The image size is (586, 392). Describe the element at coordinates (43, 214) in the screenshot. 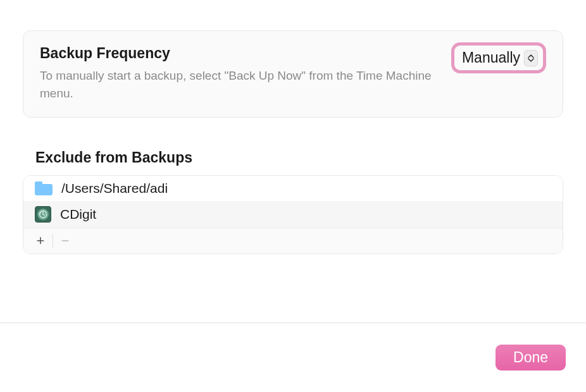

I see `timemachine-icon` at that location.